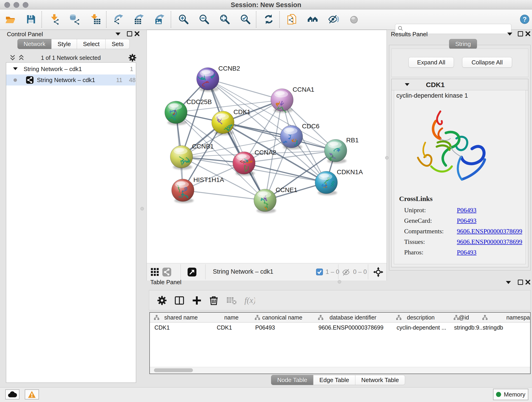 The image size is (532, 402). What do you see at coordinates (10, 19) in the screenshot?
I see `open-session-button` at bounding box center [10, 19].